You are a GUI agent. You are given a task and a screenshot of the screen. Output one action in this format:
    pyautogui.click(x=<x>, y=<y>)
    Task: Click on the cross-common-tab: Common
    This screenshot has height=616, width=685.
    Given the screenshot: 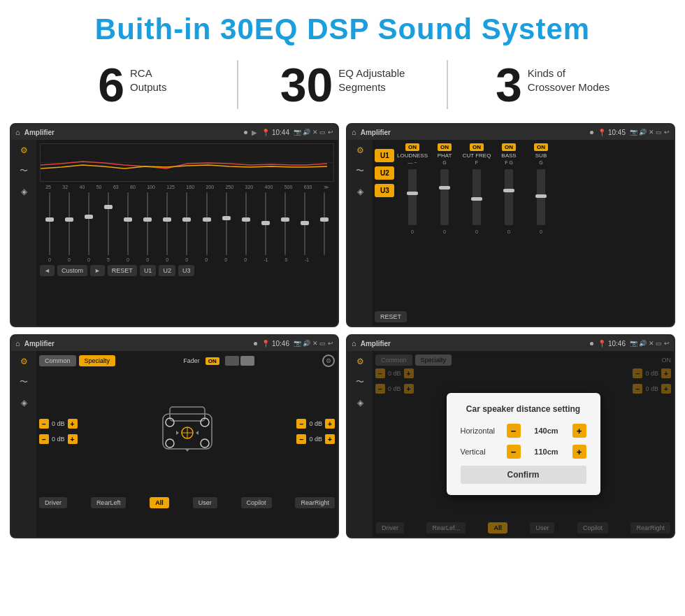 What is the action you would take?
    pyautogui.click(x=57, y=361)
    